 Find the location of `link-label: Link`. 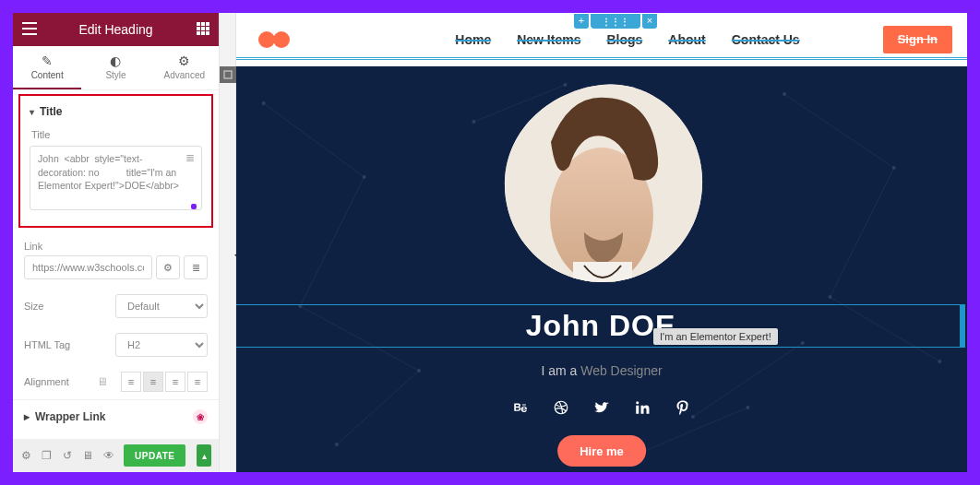

link-label: Link is located at coordinates (116, 246).